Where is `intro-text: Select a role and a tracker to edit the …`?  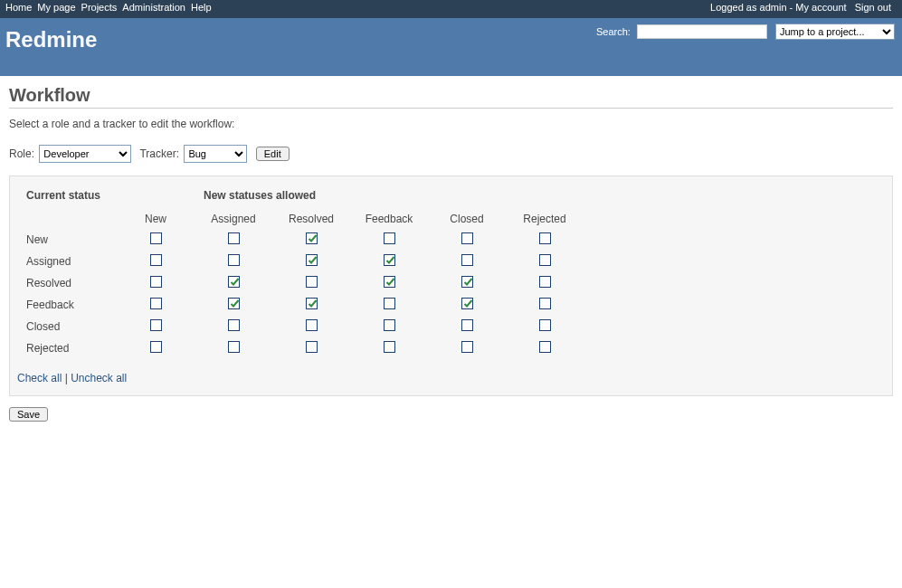 intro-text: Select a role and a tracker to edit the … is located at coordinates (451, 124).